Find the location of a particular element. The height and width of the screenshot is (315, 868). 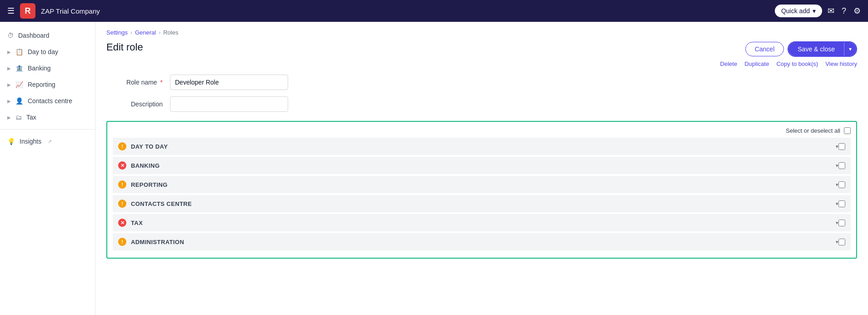

settings-icon: ⚙ is located at coordinates (857, 11).